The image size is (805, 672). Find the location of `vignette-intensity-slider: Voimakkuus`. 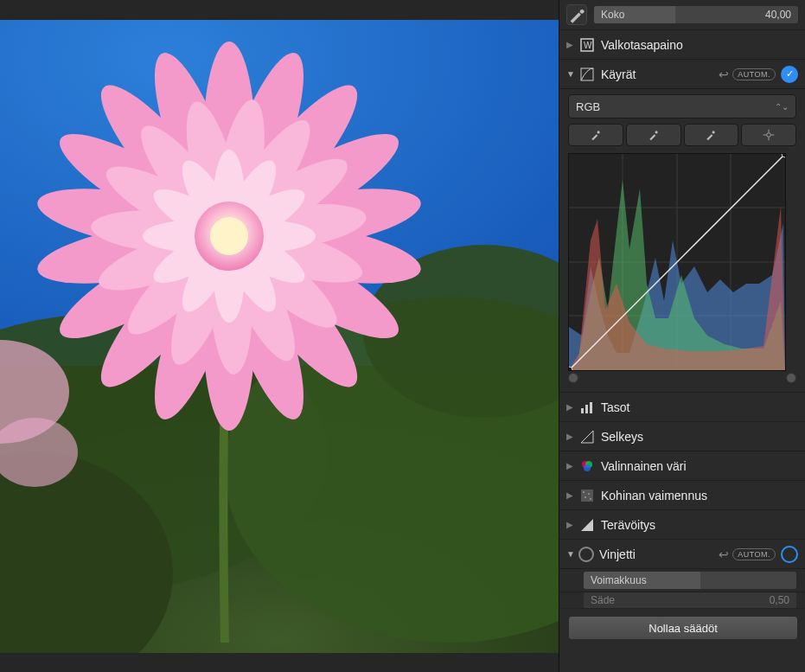

vignette-intensity-slider: Voimakkuus is located at coordinates (690, 580).